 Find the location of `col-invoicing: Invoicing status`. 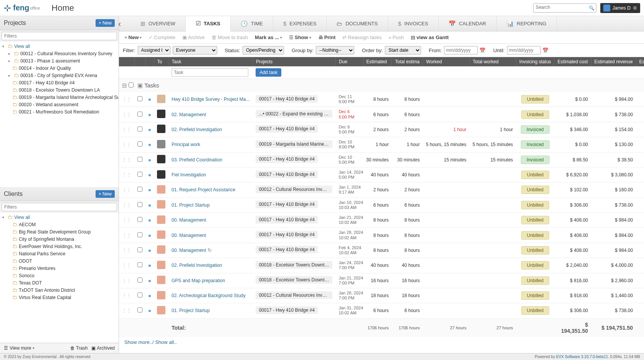

col-invoicing: Invoicing status is located at coordinates (535, 62).